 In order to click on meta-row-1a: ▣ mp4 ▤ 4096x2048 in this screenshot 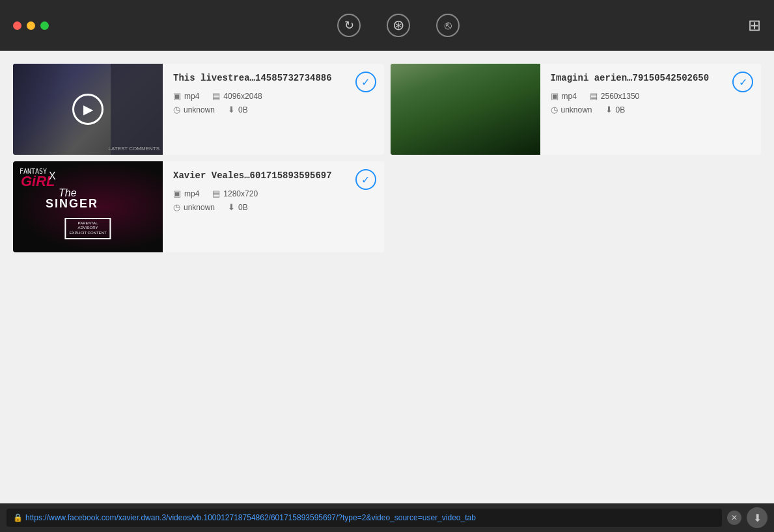, I will do `click(273, 96)`.